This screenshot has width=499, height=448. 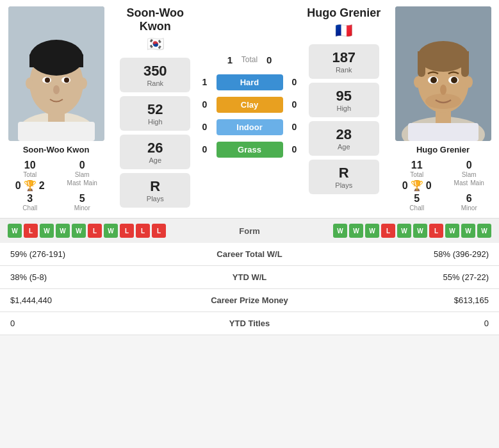 I want to click on left-total-stat: 10 Total, so click(x=30, y=169).